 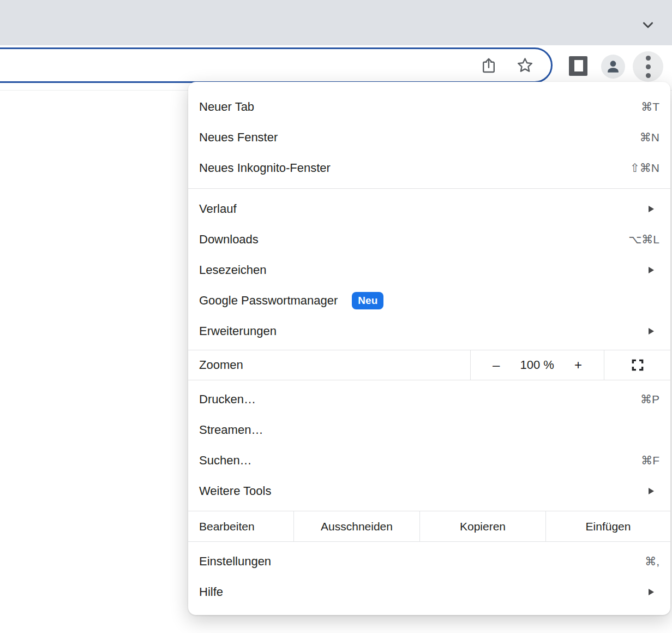 I want to click on zoom-label: Zoomen, so click(x=329, y=365).